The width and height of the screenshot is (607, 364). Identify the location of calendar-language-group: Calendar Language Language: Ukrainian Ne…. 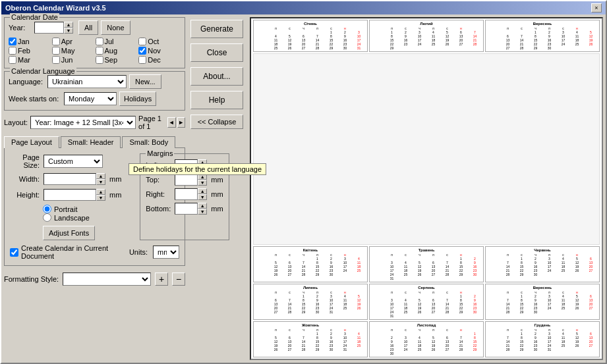
(95, 91).